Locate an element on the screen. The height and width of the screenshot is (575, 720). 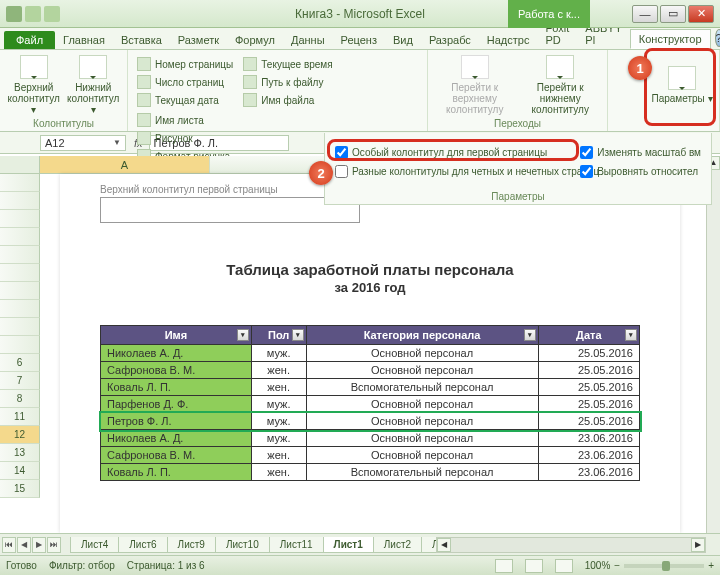
row-header: 12 is located at coordinates (20, 435).